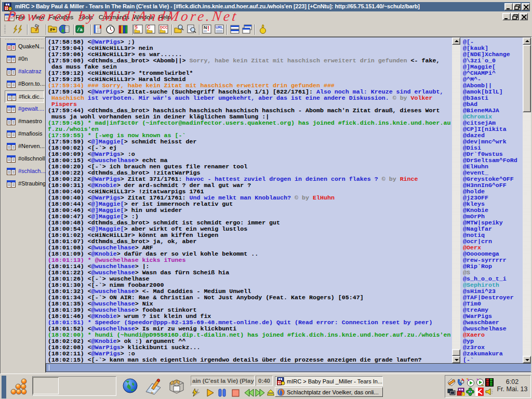 This screenshot has width=532, height=399. What do you see at coordinates (206, 28) in the screenshot?
I see `svg-text: N` at bounding box center [206, 28].